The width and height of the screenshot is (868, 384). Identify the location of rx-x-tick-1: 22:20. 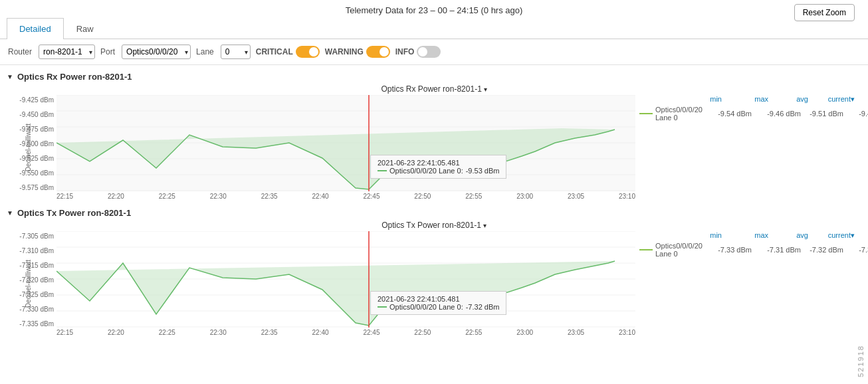
(116, 197).